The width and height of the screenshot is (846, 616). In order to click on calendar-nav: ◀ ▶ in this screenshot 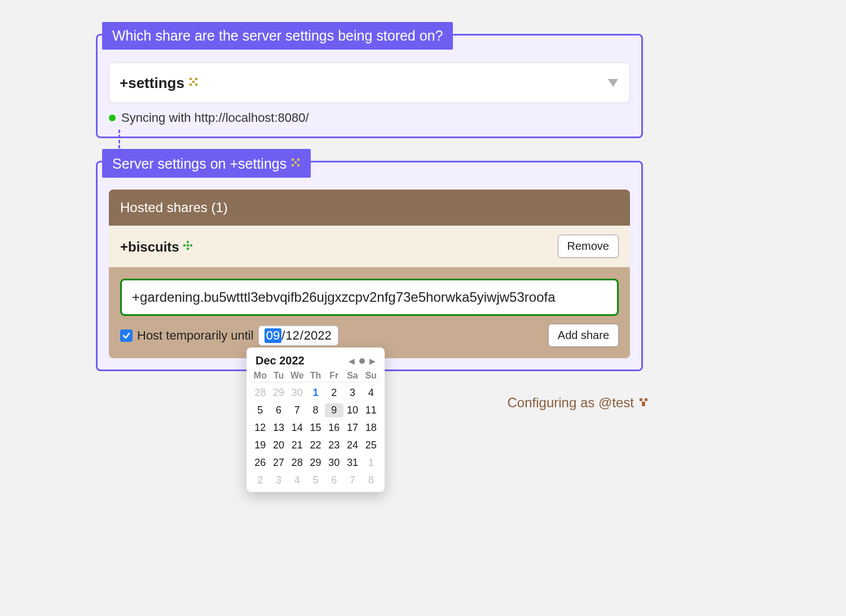, I will do `click(362, 361)`.